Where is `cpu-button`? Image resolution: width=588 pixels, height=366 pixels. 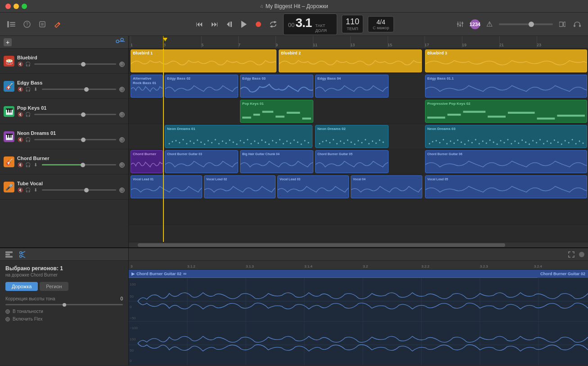
cpu-button is located at coordinates (42, 24).